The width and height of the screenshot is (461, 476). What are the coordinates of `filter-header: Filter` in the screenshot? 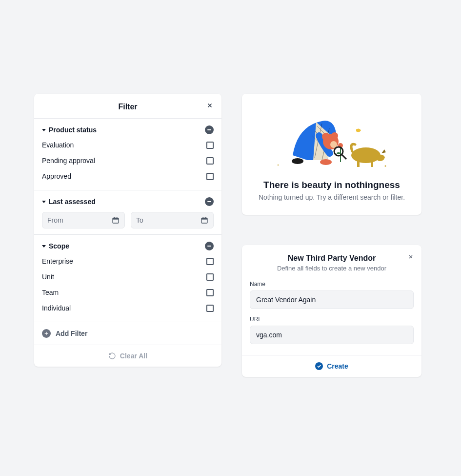 It's located at (128, 106).